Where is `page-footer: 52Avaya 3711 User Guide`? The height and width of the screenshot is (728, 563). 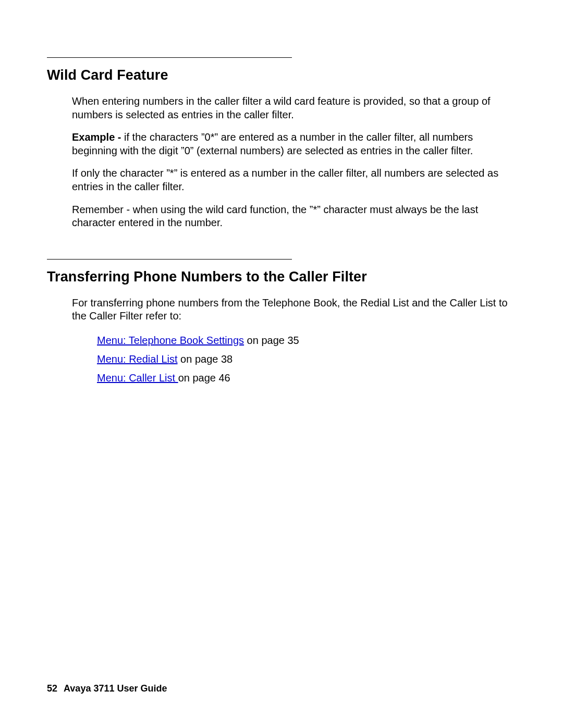
page-footer: 52Avaya 3711 User Guide is located at coordinates (107, 689).